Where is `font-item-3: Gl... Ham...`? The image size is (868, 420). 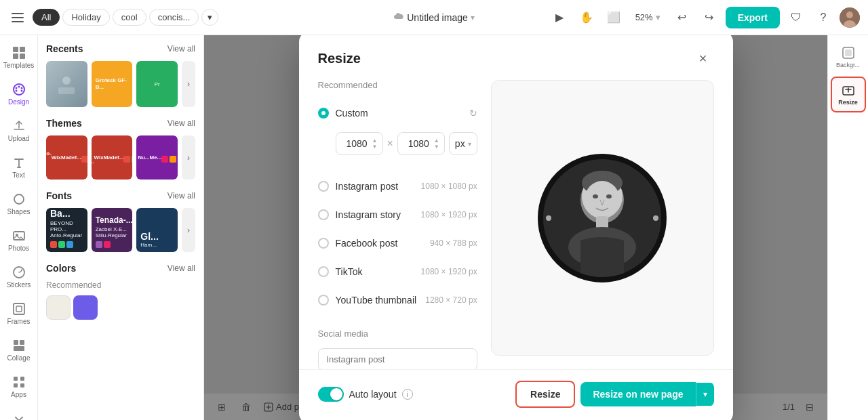 font-item-3: Gl... Ham... is located at coordinates (157, 230).